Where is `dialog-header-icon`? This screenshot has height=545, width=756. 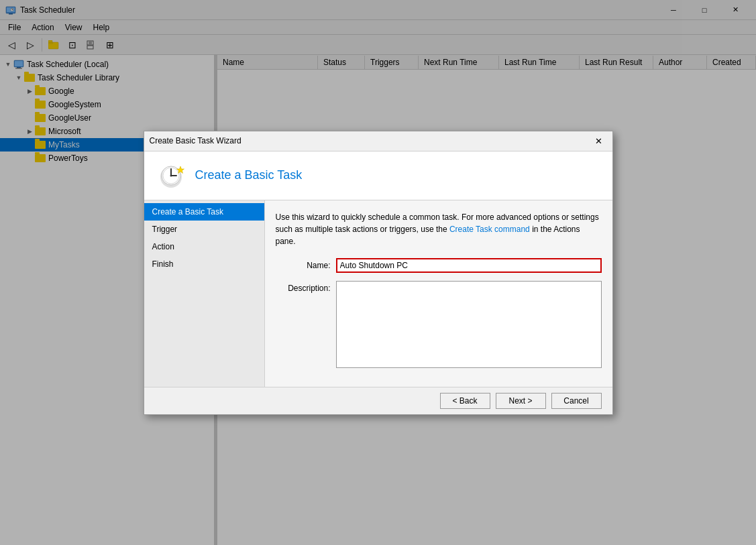
dialog-header-icon is located at coordinates (171, 176).